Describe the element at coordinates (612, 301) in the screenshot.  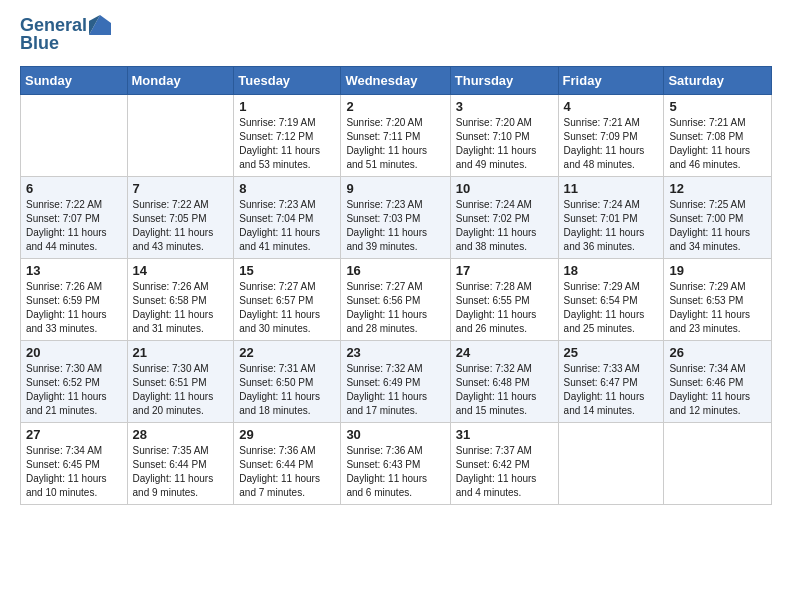
I see `sunset-text: Sunset: 6:54 PM` at that location.